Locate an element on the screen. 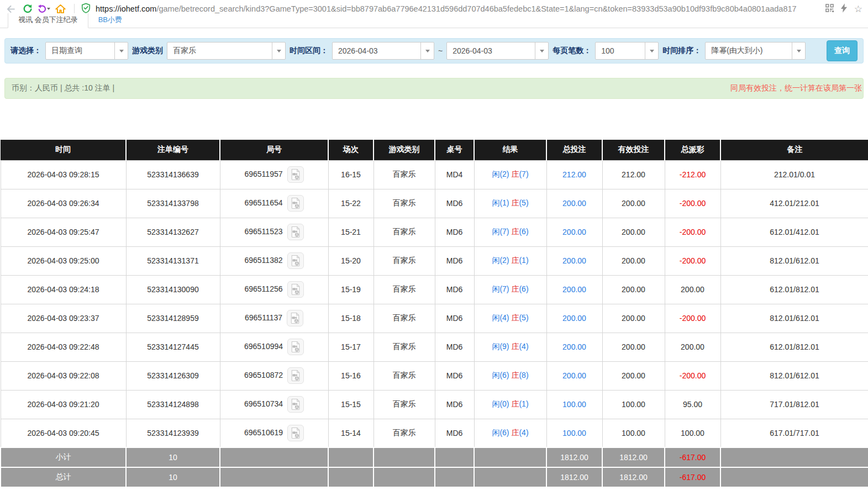 Image resolution: width=868 pixels, height=501 pixels. remark-cell: 612.01/812.01 is located at coordinates (795, 289).